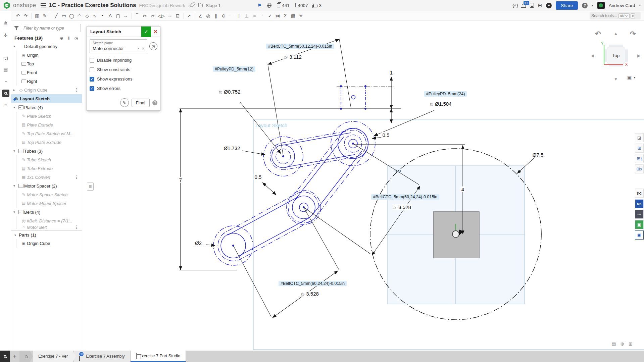  I want to click on dim-0-5-mid: 0.5, so click(258, 177).